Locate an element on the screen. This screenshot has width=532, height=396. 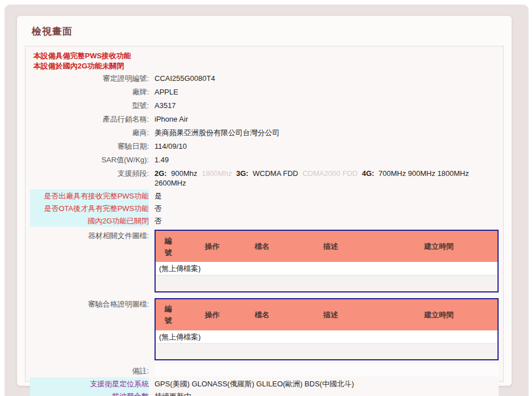
2g-warning-line: 本設備於國內2G功能未關閉 is located at coordinates (266, 66).